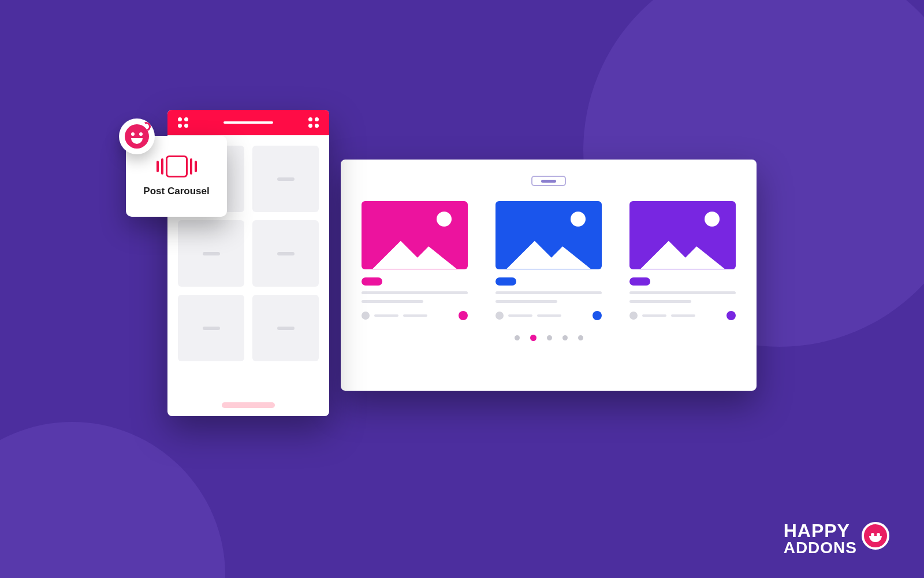 The width and height of the screenshot is (924, 578). I want to click on carousel-pagination, so click(549, 338).